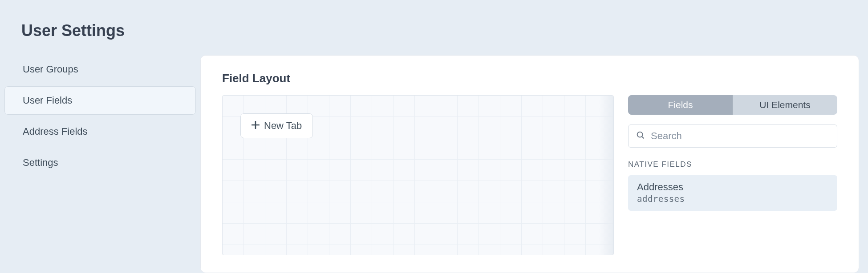 This screenshot has width=868, height=273. Describe the element at coordinates (680, 105) in the screenshot. I see `tab-fields: Fields` at that location.